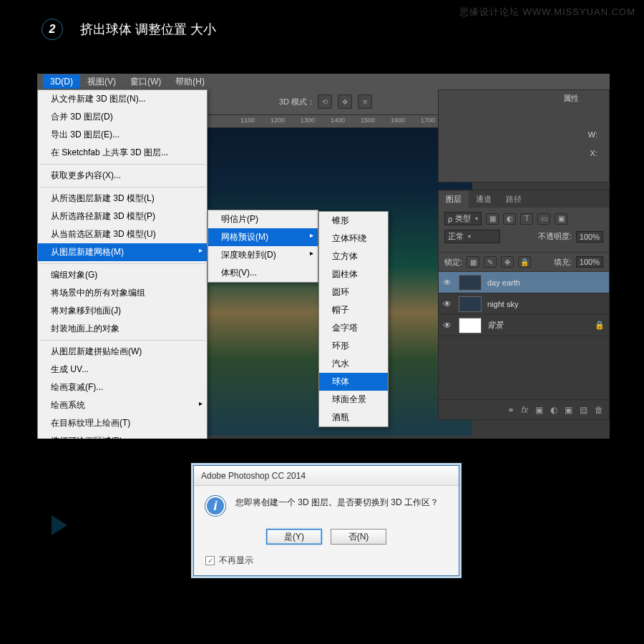 The height and width of the screenshot is (644, 644). Describe the element at coordinates (263, 238) in the screenshot. I see `menu-item: 网格预设(M)` at that location.